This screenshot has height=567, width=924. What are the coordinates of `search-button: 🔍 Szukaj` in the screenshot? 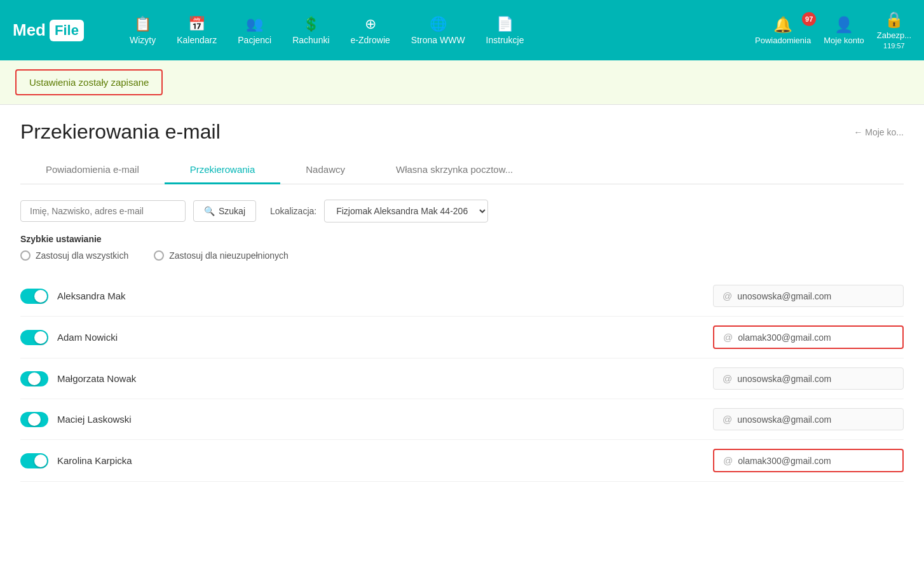 It's located at (225, 211).